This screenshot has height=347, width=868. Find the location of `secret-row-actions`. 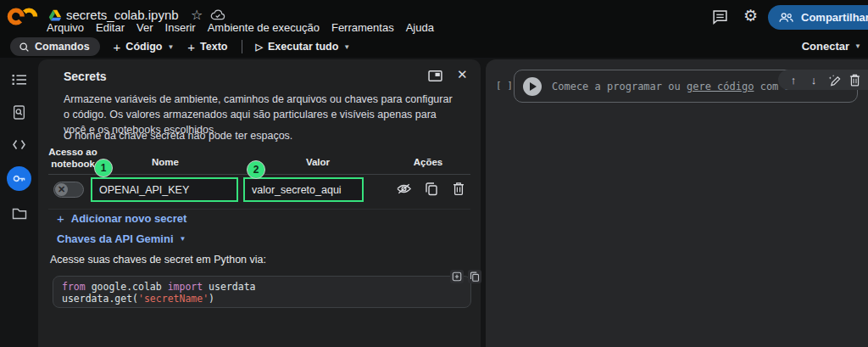

secret-row-actions is located at coordinates (431, 188).